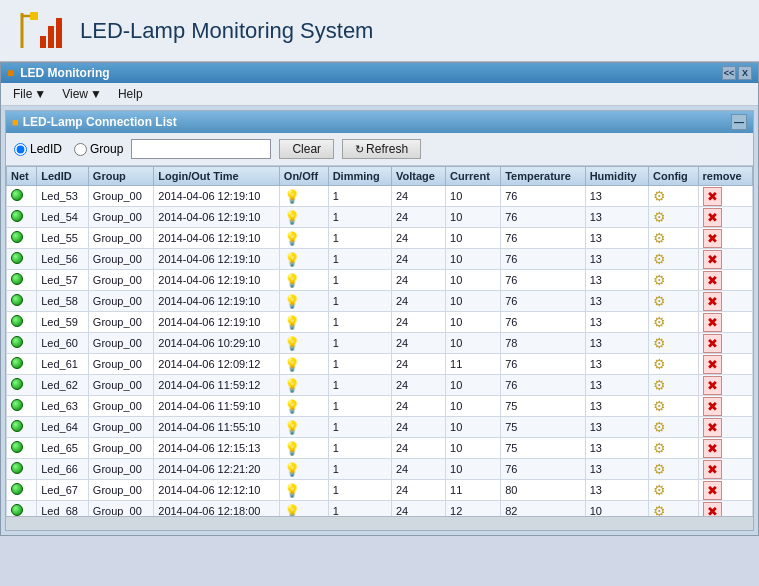 The image size is (759, 586). Describe the element at coordinates (380, 470) in the screenshot. I see `table-row: Led_66 Group_00 2014-04-06 12:21:20 💡 1 …` at that location.